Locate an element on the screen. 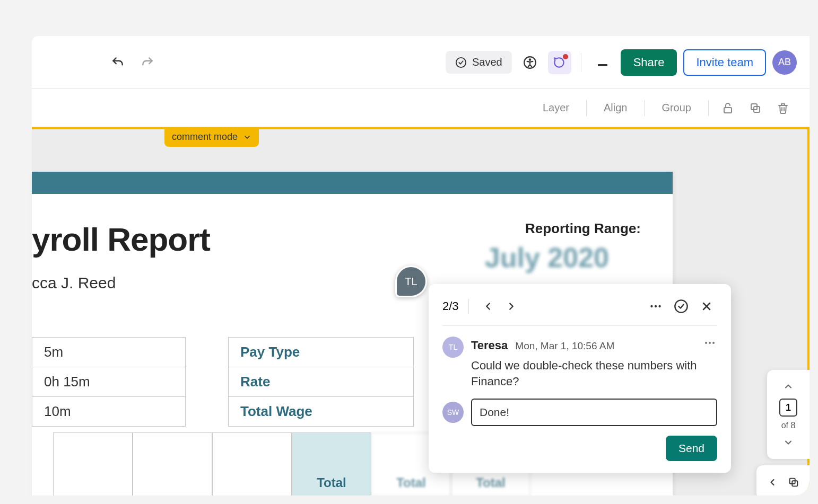 The image size is (818, 504). table-cell: 5m is located at coordinates (109, 352).